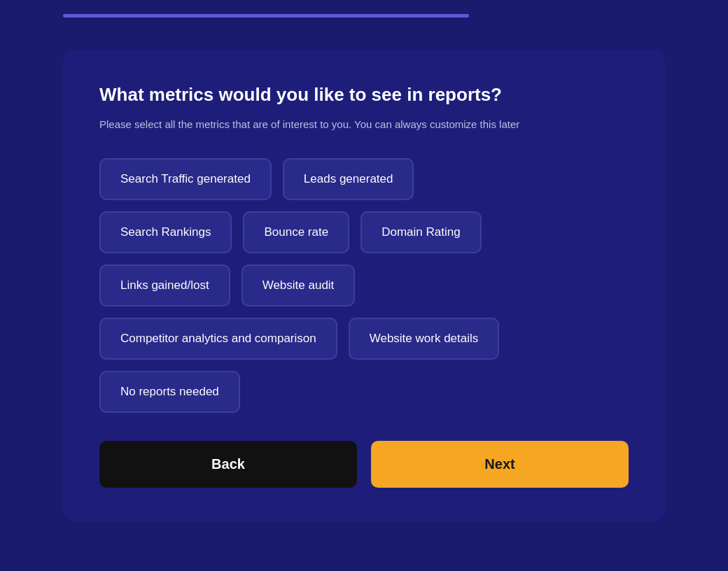 The height and width of the screenshot is (571, 728). Describe the element at coordinates (424, 339) in the screenshot. I see `option-website-work-details: Website work details` at that location.